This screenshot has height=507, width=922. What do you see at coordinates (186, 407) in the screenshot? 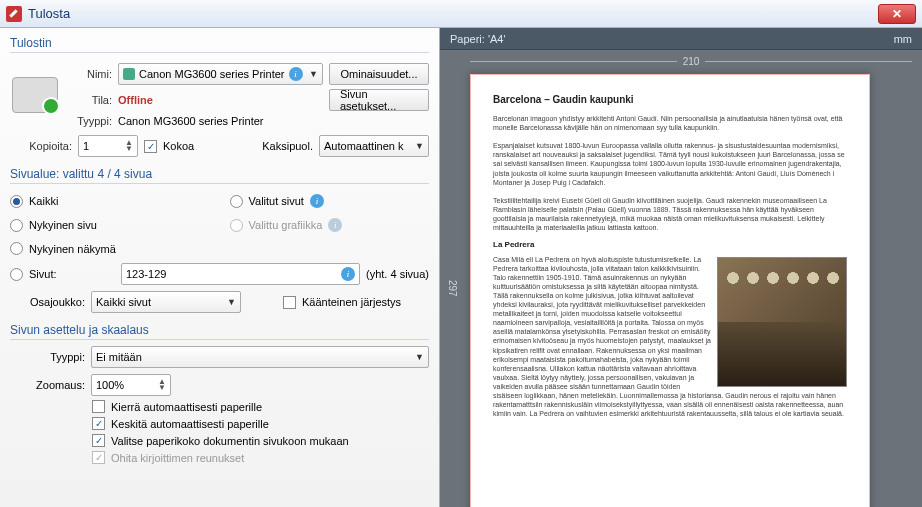
I see `auto-rotate-label: Kierrä automaattisesti paperille` at bounding box center [186, 407].